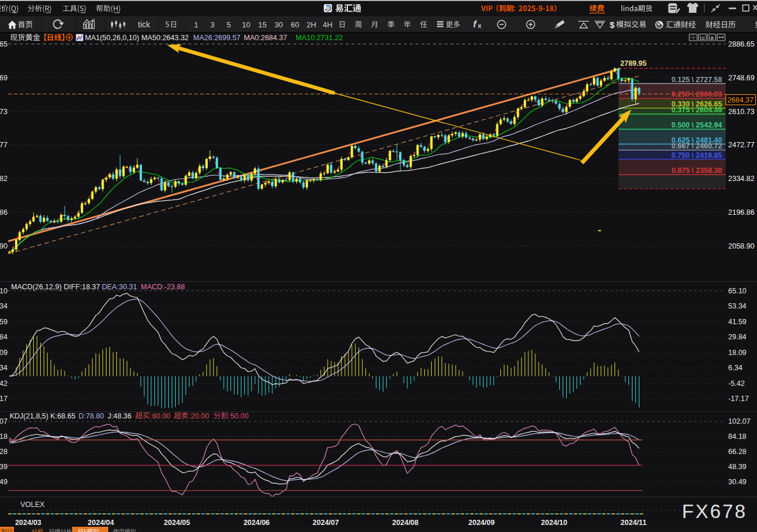 This screenshot has width=757, height=532. Describe the element at coordinates (697, 146) in the screenshot. I see `svg-text: 0.667 \ 2460.72` at that location.